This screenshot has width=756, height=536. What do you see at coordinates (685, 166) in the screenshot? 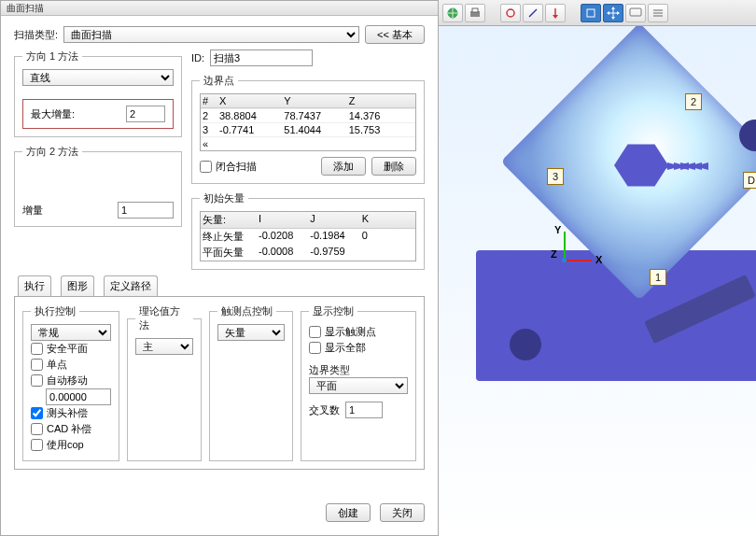
I see `fins` at bounding box center [685, 166].